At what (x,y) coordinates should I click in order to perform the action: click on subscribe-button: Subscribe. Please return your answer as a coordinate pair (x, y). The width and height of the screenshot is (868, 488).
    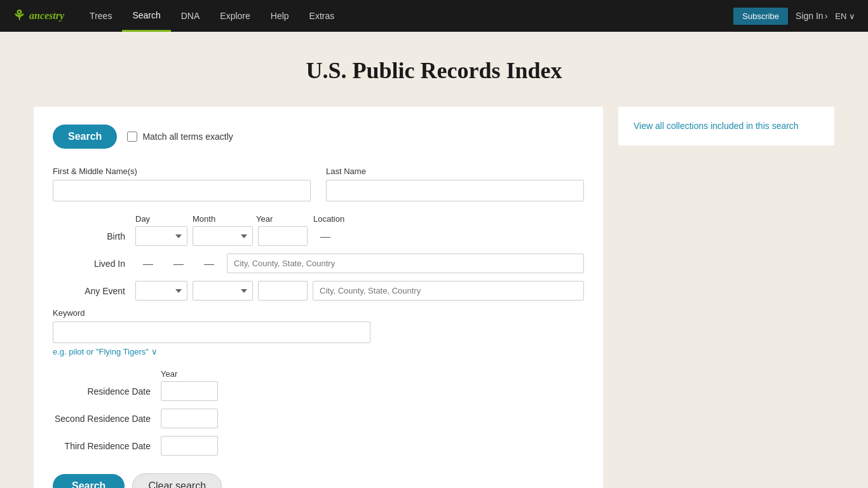
    Looking at the image, I should click on (761, 17).